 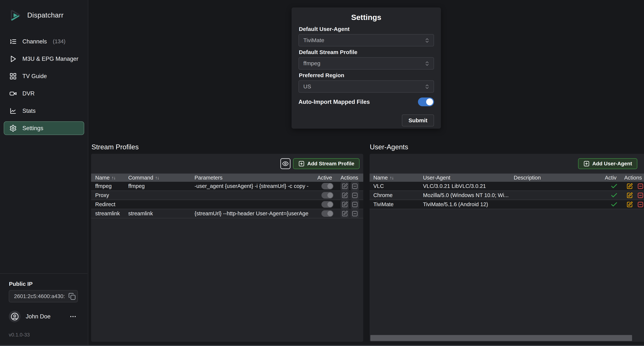 I want to click on line-chart-icon, so click(x=13, y=111).